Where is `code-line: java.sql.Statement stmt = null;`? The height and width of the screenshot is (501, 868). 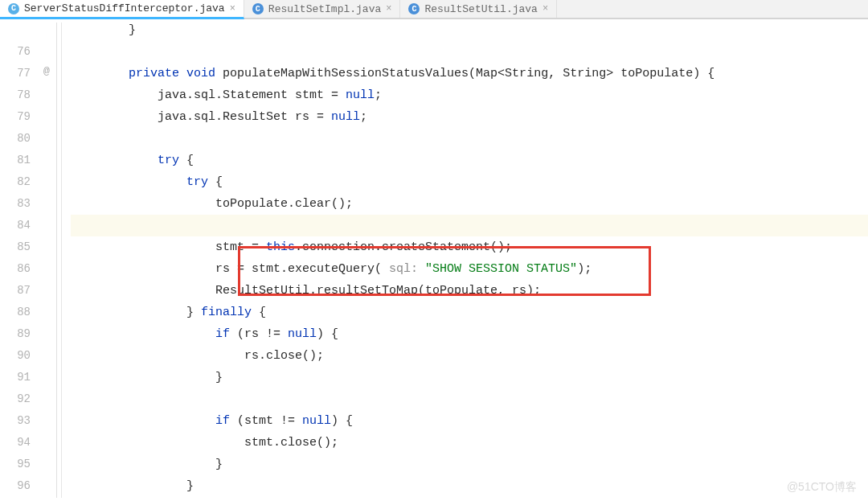 code-line: java.sql.Statement stmt = null; is located at coordinates (469, 95).